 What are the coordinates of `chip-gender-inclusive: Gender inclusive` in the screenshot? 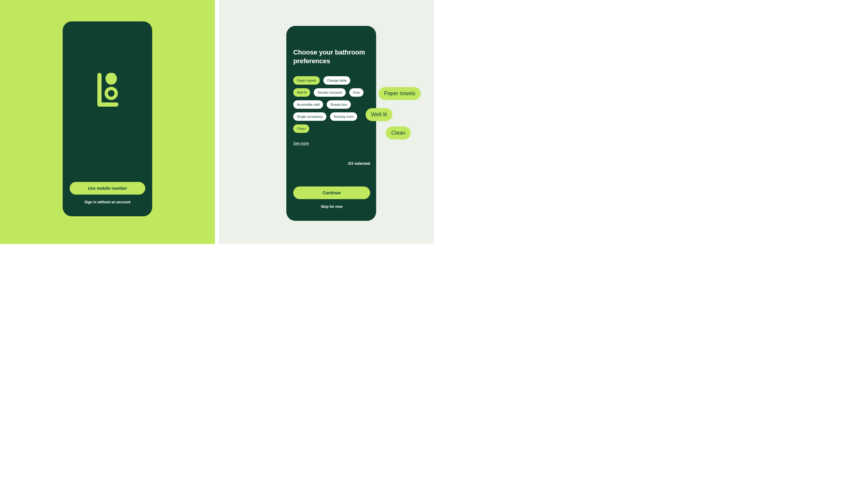 It's located at (330, 92).